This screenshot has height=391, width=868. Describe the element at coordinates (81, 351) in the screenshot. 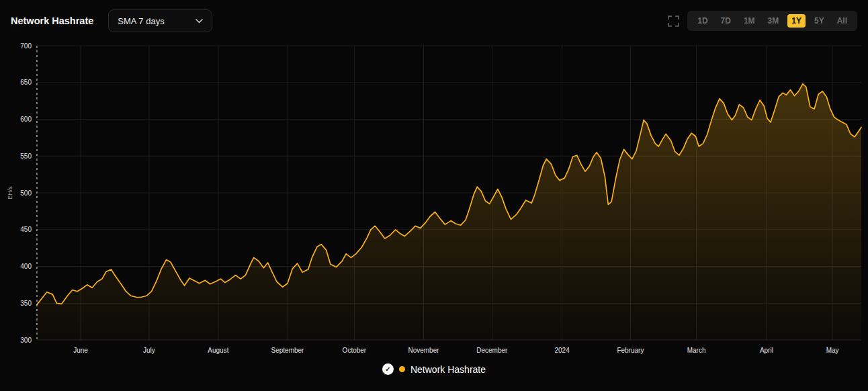

I see `x-tick-label: June` at that location.